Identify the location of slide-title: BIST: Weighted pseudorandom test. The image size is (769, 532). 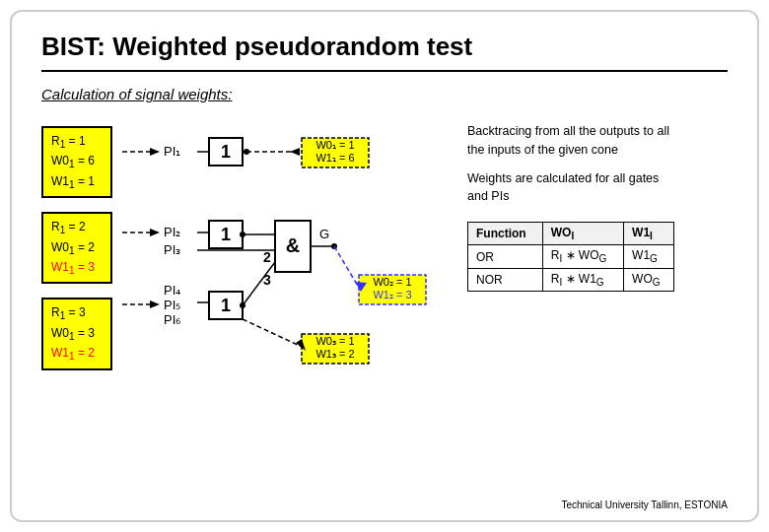
(384, 47).